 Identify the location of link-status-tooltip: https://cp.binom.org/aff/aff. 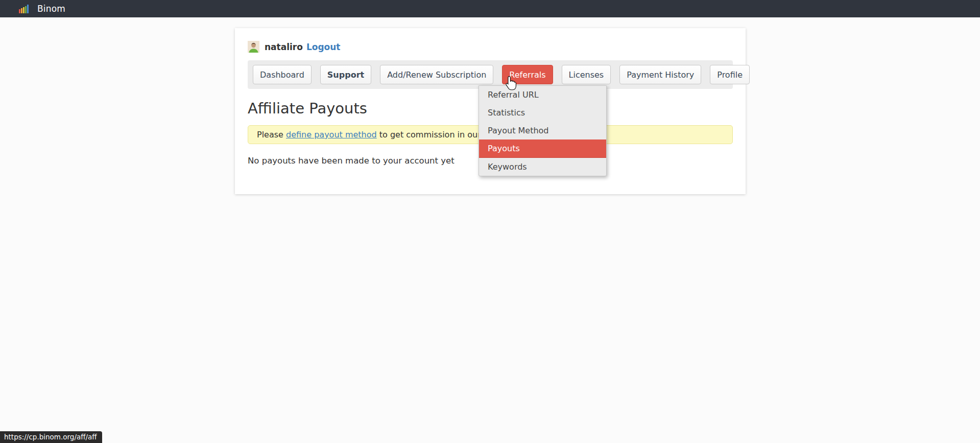
(51, 437).